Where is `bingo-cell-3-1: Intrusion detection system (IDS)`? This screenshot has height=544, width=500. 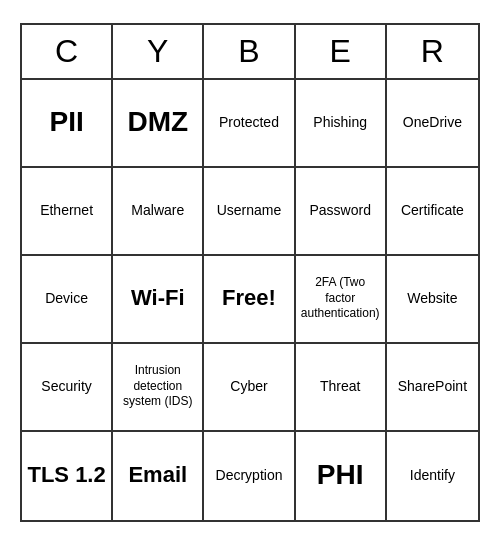
bingo-cell-3-1: Intrusion detection system (IDS) is located at coordinates (158, 388).